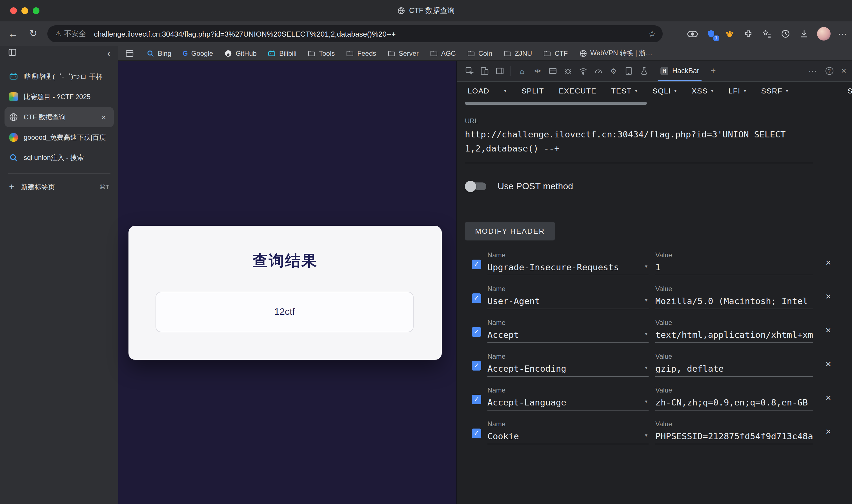  Describe the element at coordinates (616, 53) in the screenshot. I see `bookmark-webvpn: WebVPN 转换 | 浙…` at that location.